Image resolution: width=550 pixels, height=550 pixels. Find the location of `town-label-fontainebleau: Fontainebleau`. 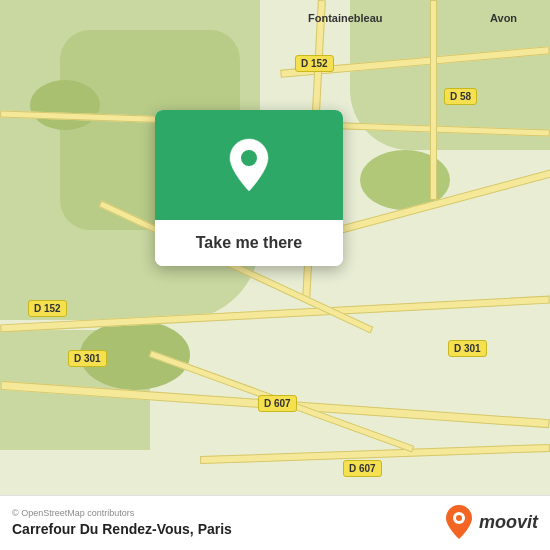

town-label-fontainebleau: Fontainebleau is located at coordinates (346, 18).